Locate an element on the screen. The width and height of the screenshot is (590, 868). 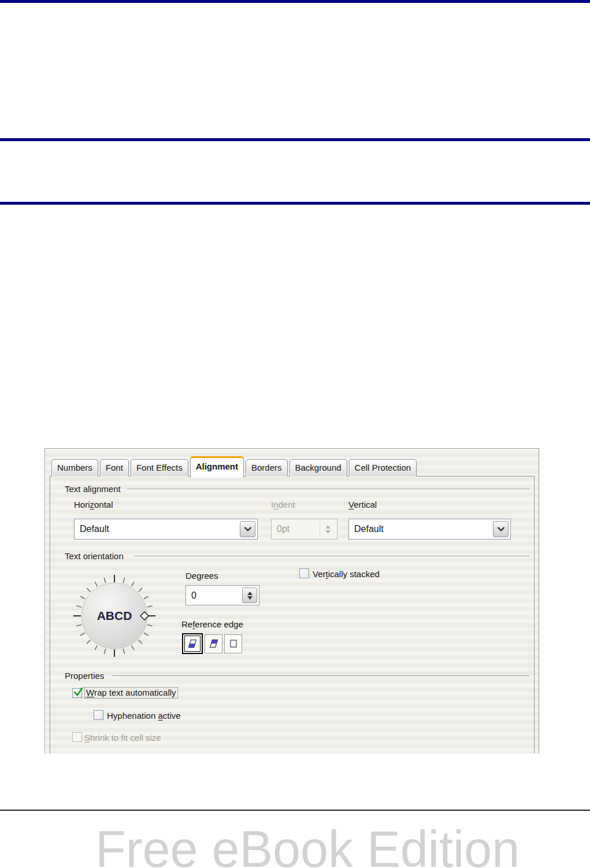
group-label-text-alignment: Text alignment is located at coordinates (92, 489).